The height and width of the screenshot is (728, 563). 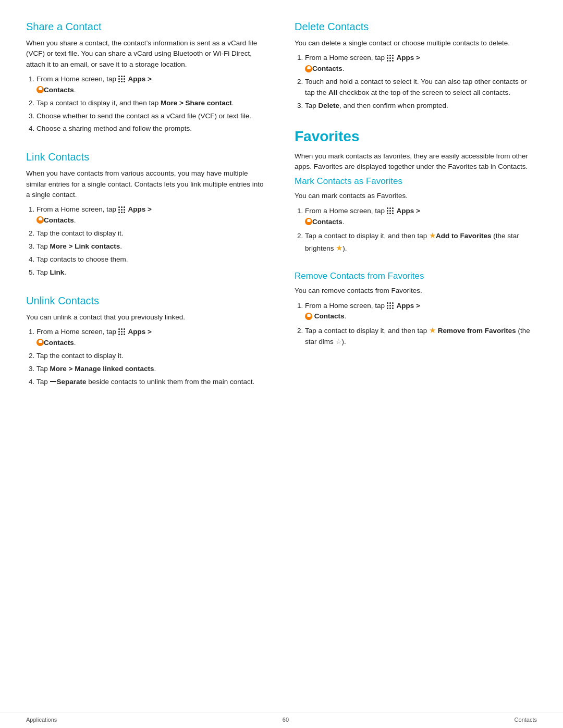 What do you see at coordinates (152, 382) in the screenshot?
I see `unlink-step-4: Tap Separate beside contacts to unlink t…` at bounding box center [152, 382].